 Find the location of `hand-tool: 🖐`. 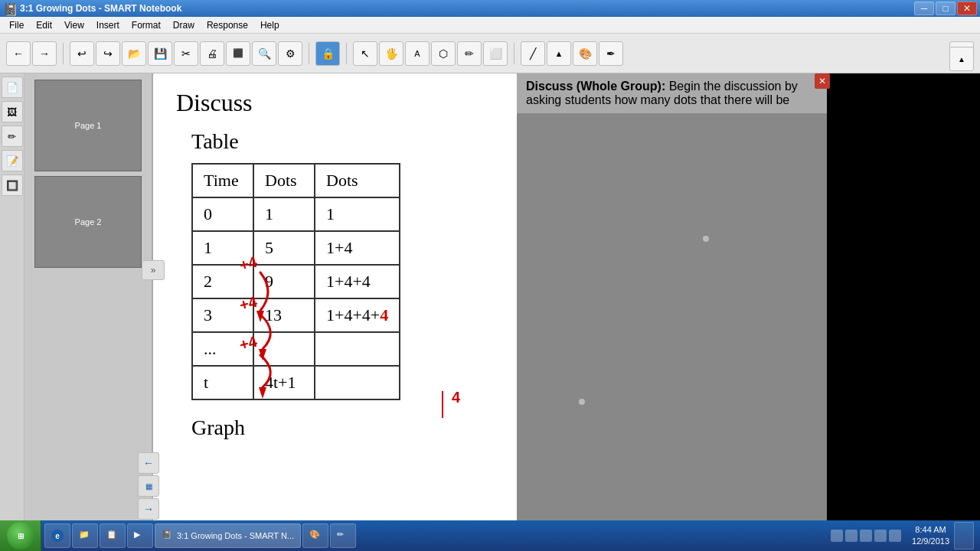

hand-tool: 🖐 is located at coordinates (391, 54).